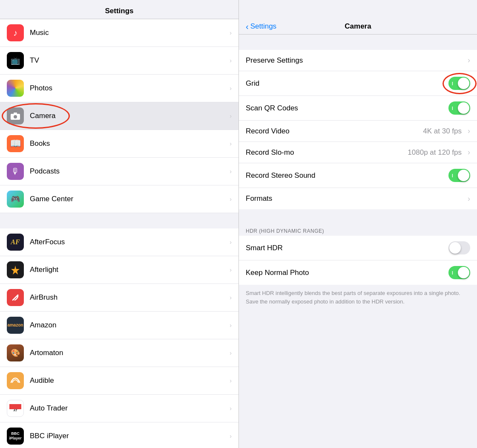  What do you see at coordinates (358, 267) in the screenshot?
I see `hdr-section: HDR (HIGH DYNAMIC RANGE) Smart HDR Keep …` at bounding box center [358, 267].